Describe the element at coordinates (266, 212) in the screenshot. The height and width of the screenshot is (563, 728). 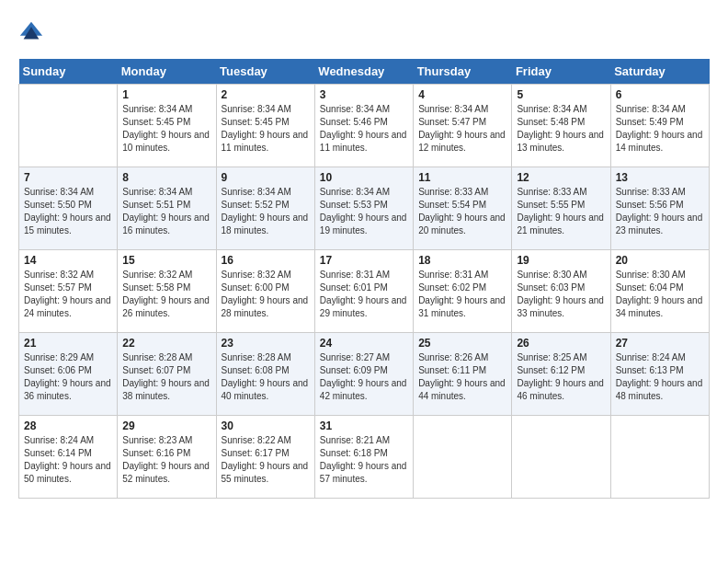
I see `day-info: Sunrise: 8:34 AMSunset: 5:52 PMDaylight:…` at that location.